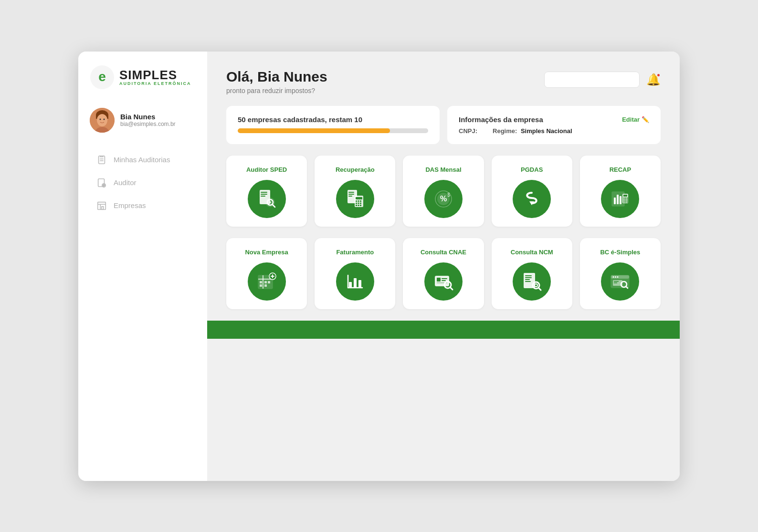 This screenshot has width=758, height=532. Describe the element at coordinates (333, 125) in the screenshot. I see `companies-card: 50 empresas cadastradas, restam 10` at that location.